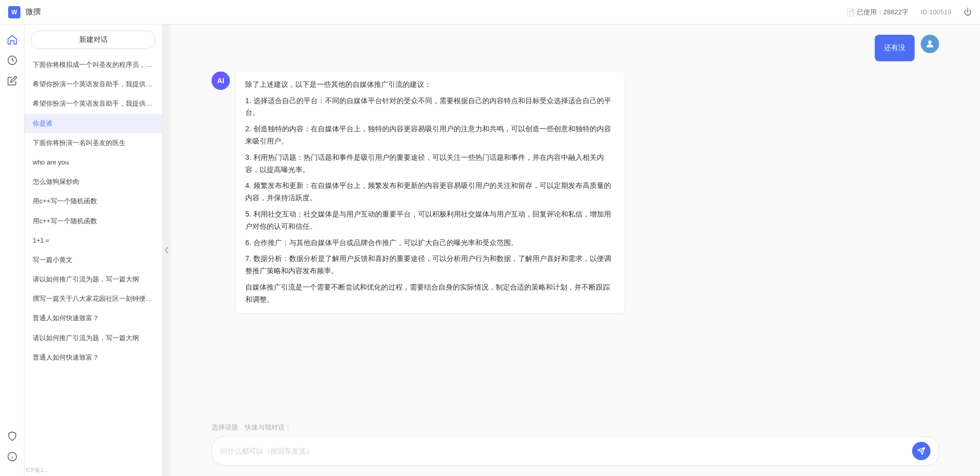 This screenshot has height=476, width=980. Describe the element at coordinates (14, 12) in the screenshot. I see `app-logo: W` at that location.